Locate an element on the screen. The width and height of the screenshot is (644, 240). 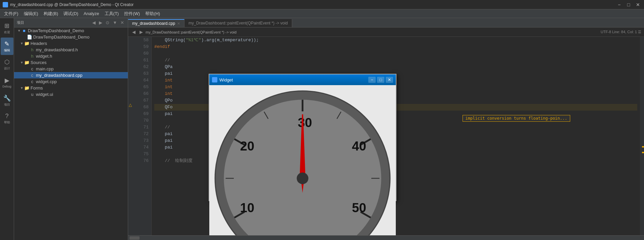
tree-sync-btn: ⊙ is located at coordinates (107, 23).